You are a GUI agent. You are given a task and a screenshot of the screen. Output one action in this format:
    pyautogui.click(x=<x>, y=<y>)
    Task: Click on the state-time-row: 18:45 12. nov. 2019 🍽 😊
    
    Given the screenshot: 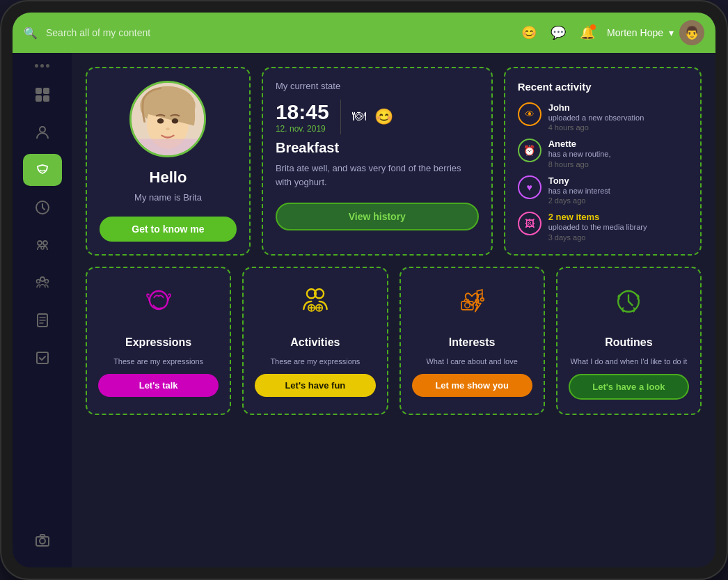 What is the action you would take?
    pyautogui.click(x=377, y=117)
    